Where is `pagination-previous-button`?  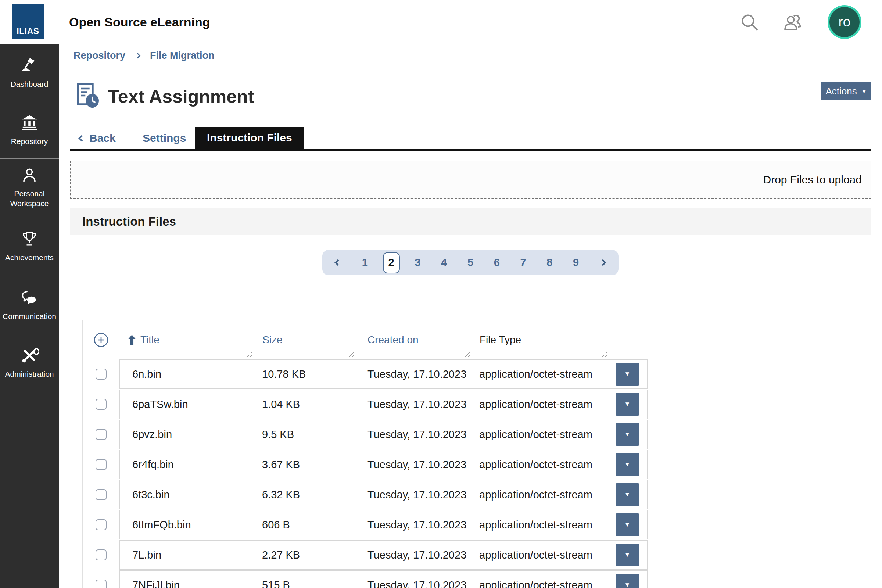
pagination-previous-button is located at coordinates (338, 262).